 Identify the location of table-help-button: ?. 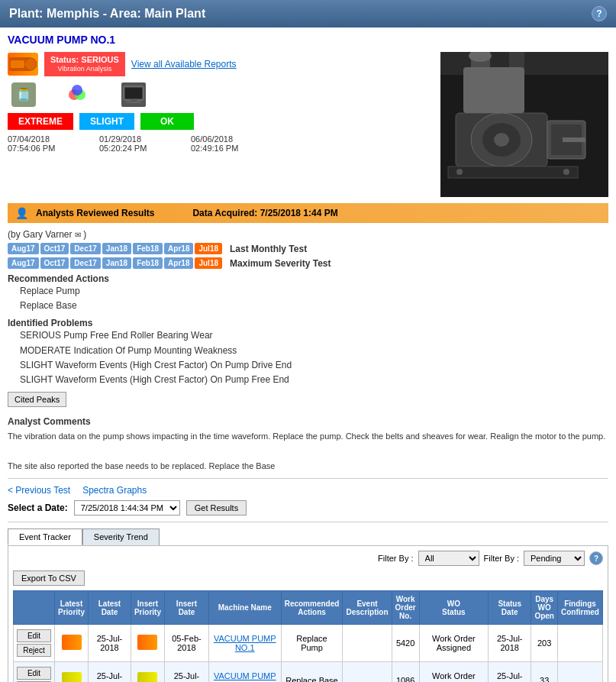
(596, 558).